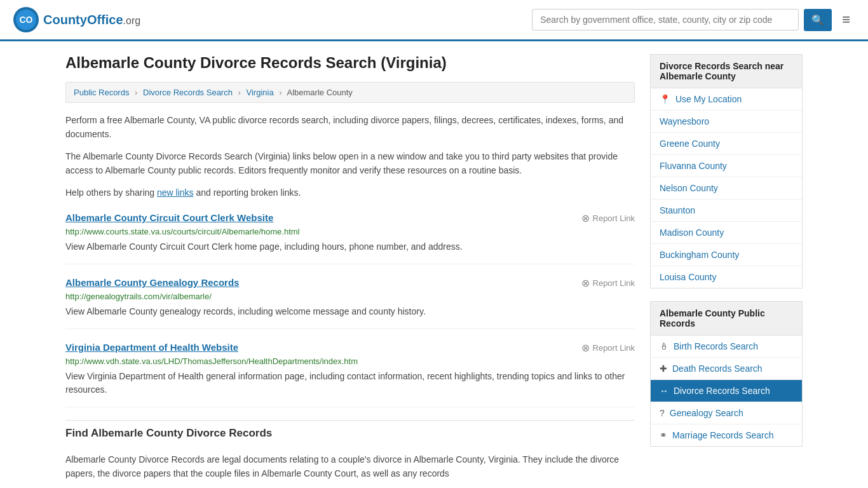 Image resolution: width=868 pixels, height=488 pixels. I want to click on nearby-link-3: Fluvanna County, so click(726, 166).